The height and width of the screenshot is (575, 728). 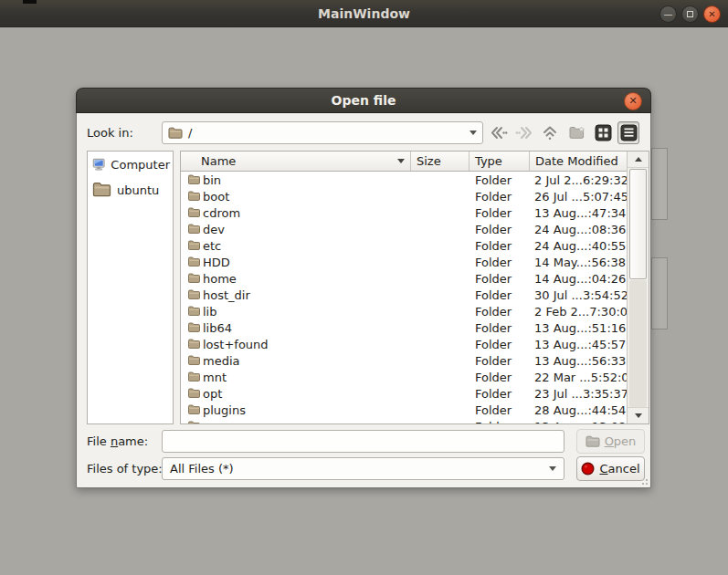 What do you see at coordinates (691, 15) in the screenshot?
I see `maximize-icon` at bounding box center [691, 15].